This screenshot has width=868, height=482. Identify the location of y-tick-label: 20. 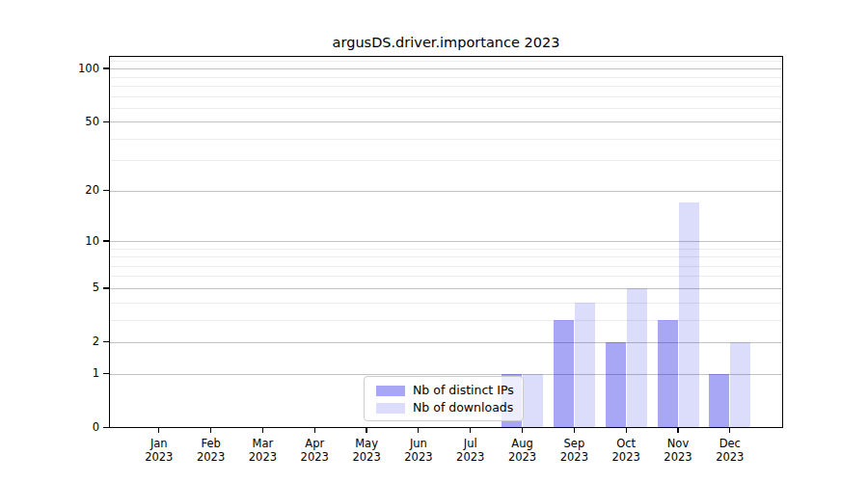
(76, 191).